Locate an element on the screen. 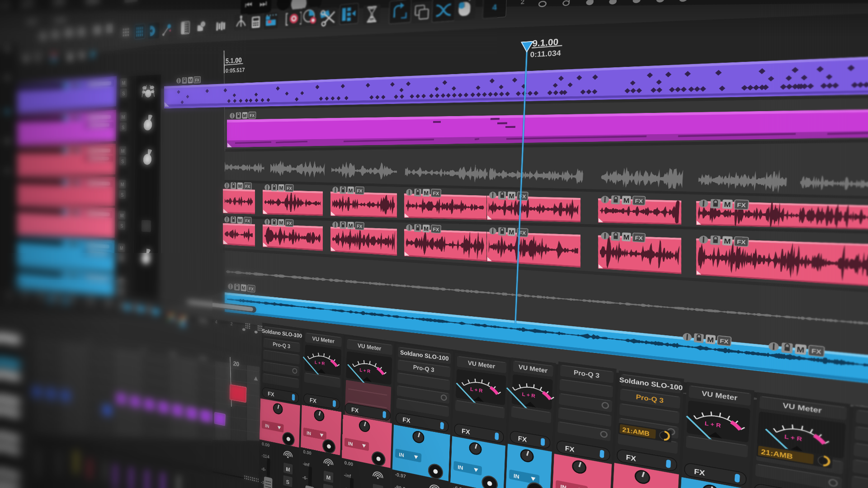 Image resolution: width=868 pixels, height=488 pixels. svg-text: i is located at coordinates (203, 24).